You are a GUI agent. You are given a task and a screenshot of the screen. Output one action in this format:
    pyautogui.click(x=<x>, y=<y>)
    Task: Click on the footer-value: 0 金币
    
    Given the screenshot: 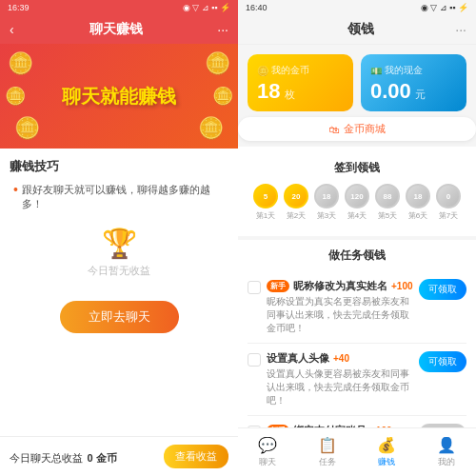 What is the action you would take?
    pyautogui.click(x=101, y=458)
    